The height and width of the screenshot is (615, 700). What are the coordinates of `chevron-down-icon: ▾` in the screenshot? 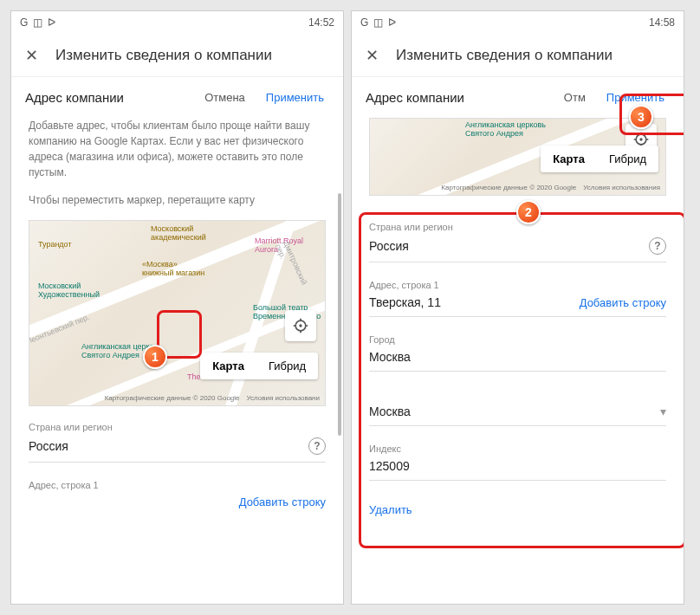 It's located at (664, 411).